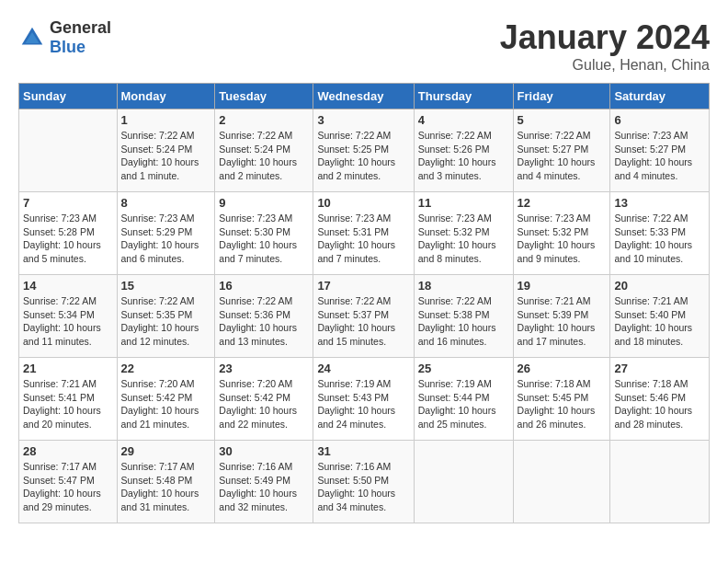 The height and width of the screenshot is (563, 728). What do you see at coordinates (562, 234) in the screenshot?
I see `calendar-cell: 12Sunrise: 7:23 AMSunset: 5:32 PMDayligh…` at bounding box center [562, 234].